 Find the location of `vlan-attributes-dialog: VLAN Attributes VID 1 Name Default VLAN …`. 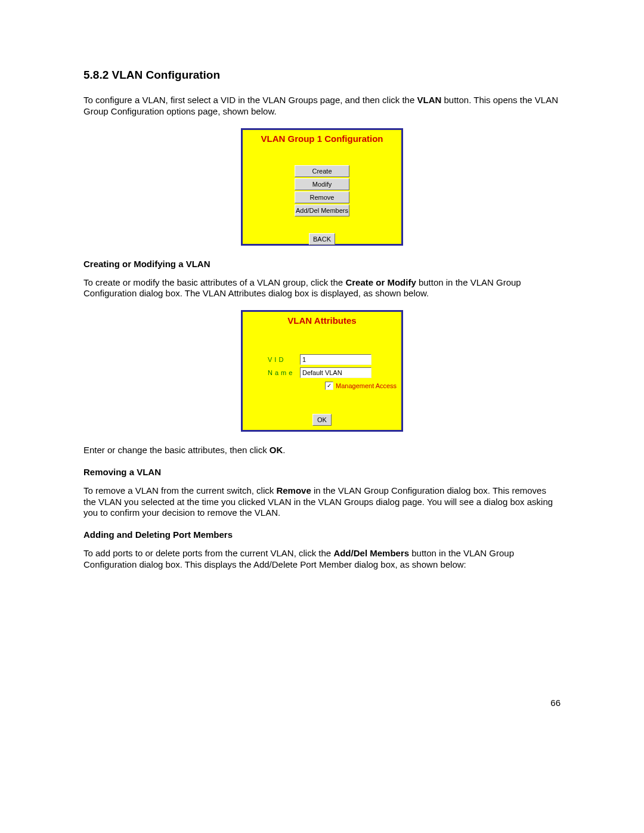

vlan-attributes-dialog: VLAN Attributes VID 1 Name Default VLAN … is located at coordinates (322, 371).